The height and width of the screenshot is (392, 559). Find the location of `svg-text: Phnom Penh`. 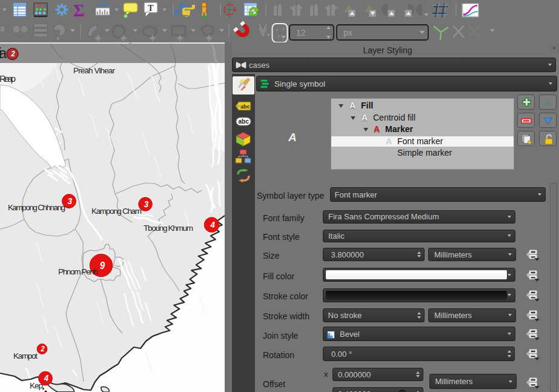

svg-text: Phnom Penh is located at coordinates (78, 271).